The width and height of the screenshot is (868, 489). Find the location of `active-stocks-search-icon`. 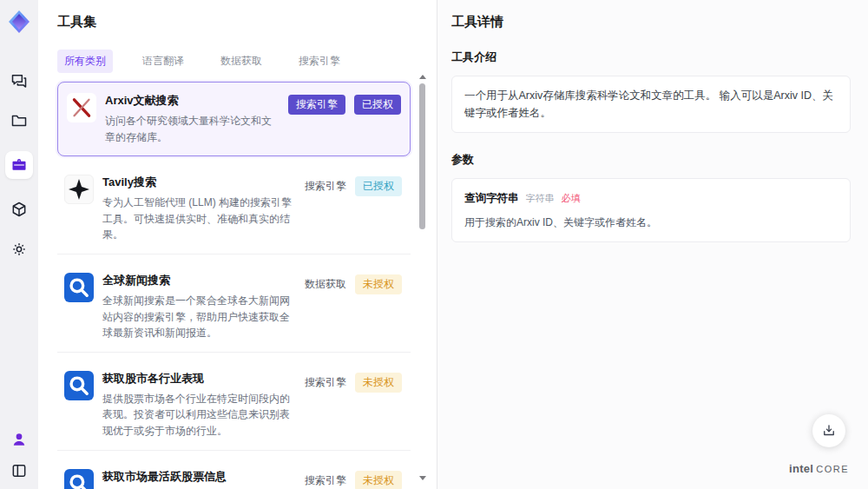

active-stocks-search-icon is located at coordinates (79, 479).